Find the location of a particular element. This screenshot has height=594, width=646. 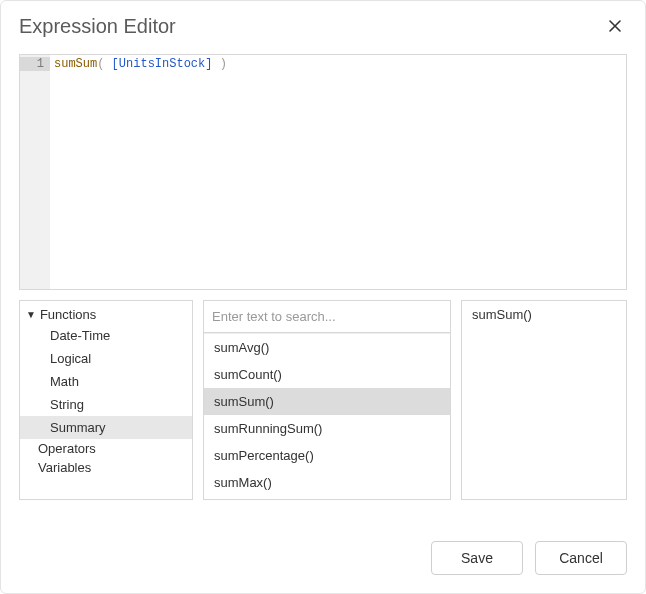

dialog-title: Expression Editor is located at coordinates (98, 26).